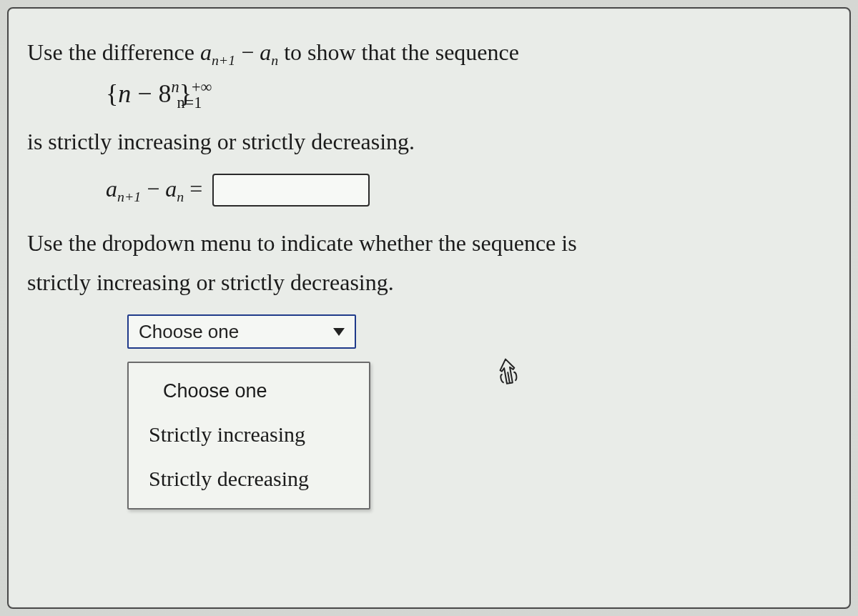 The image size is (858, 616). I want to click on answer-row: an+1 − an =, so click(468, 190).